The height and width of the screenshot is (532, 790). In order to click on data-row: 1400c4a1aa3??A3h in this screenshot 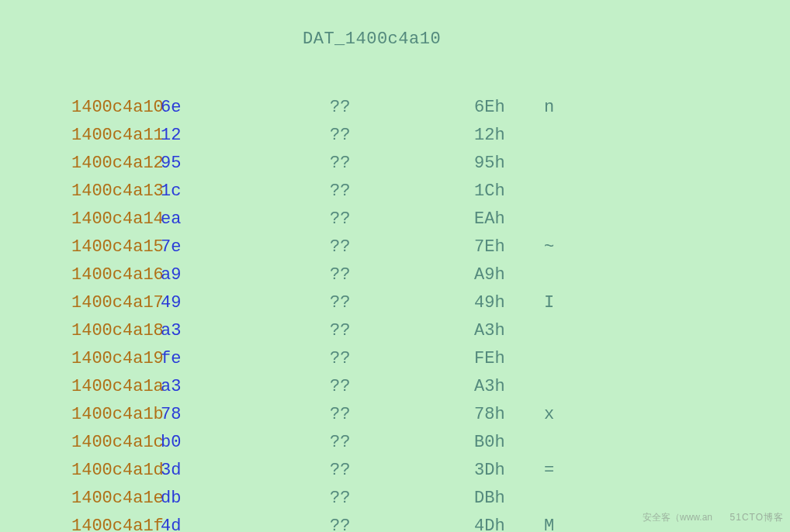, I will do `click(395, 387)`.